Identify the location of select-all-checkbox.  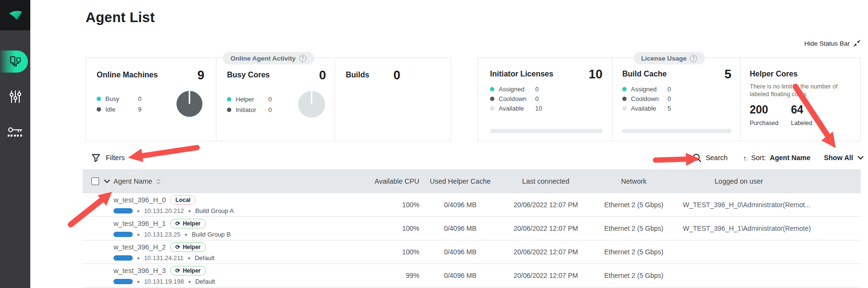
(95, 181).